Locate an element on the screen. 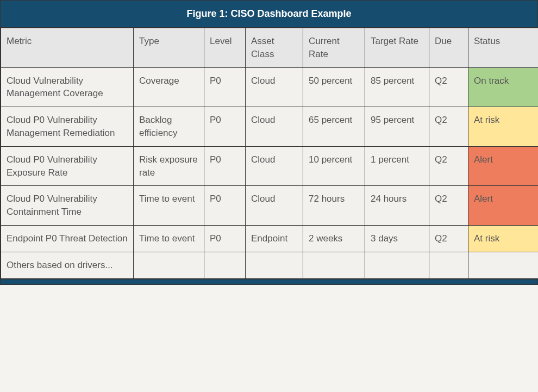 The height and width of the screenshot is (392, 538). header-type: Type is located at coordinates (169, 48).